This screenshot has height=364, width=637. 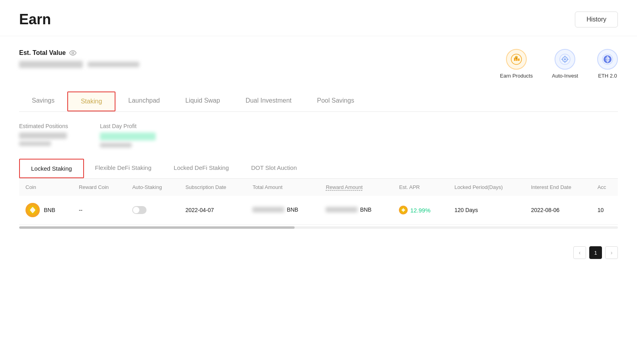 I want to click on table-scrollbar, so click(x=318, y=228).